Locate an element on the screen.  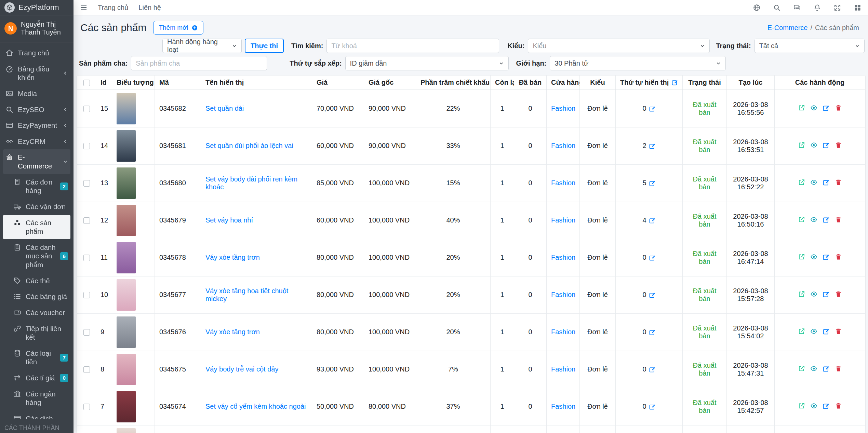
execute-button: Thực thi is located at coordinates (264, 46).